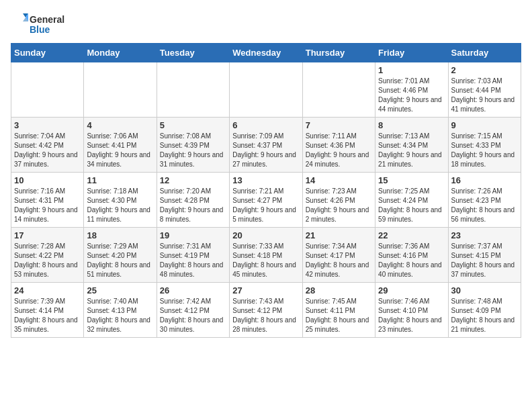  I want to click on calendar-cell: 17Sunrise: 7:28 AM Sunset: 4:22 PM Dayli…, so click(48, 255).